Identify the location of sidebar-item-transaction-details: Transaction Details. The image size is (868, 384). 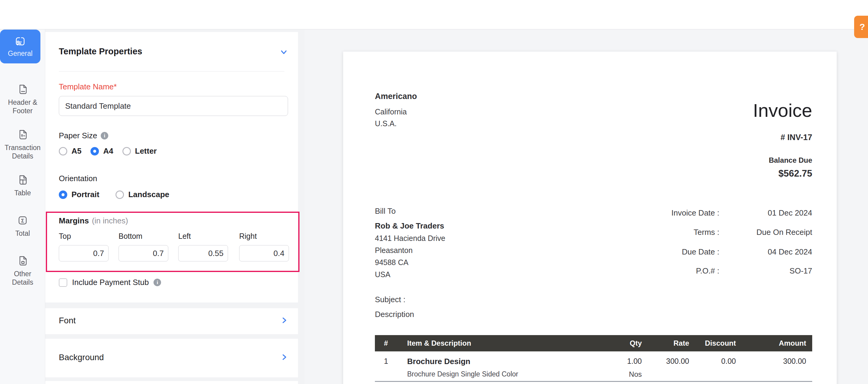
(23, 144).